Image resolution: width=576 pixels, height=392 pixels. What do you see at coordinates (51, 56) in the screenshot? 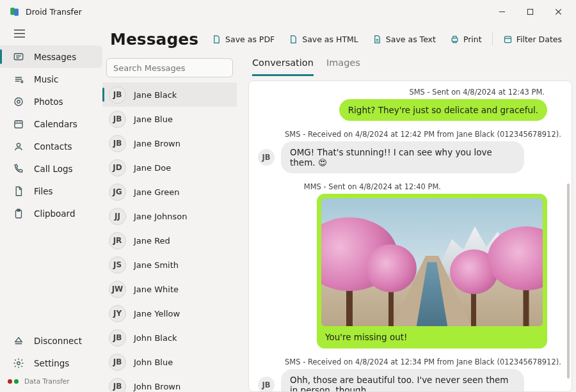
I see `sidebar-item-messages: Messages` at bounding box center [51, 56].